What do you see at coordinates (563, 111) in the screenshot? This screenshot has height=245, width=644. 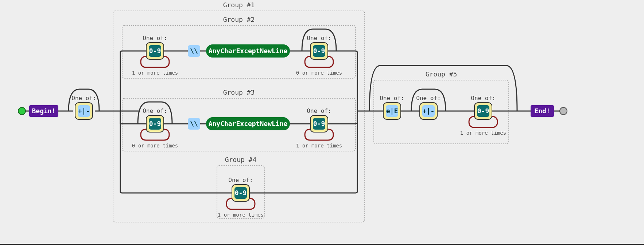 I see `end-pin` at bounding box center [563, 111].